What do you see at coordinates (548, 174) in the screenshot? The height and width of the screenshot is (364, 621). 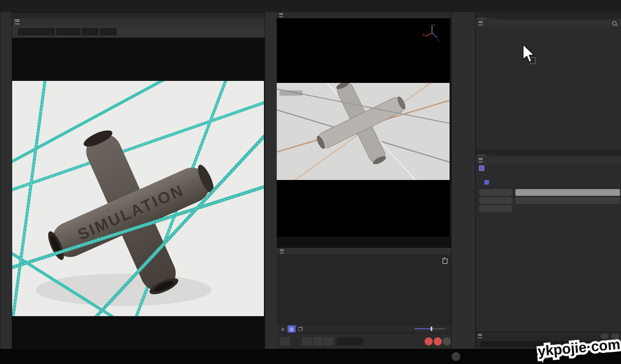 I see `attribute-section-tabs` at bounding box center [548, 174].